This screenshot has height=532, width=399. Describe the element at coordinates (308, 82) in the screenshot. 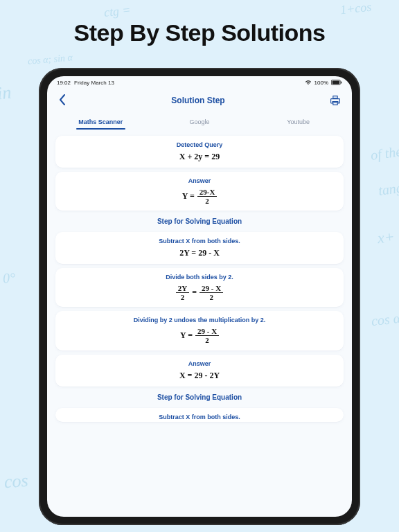

I see `wifi-icon` at that location.